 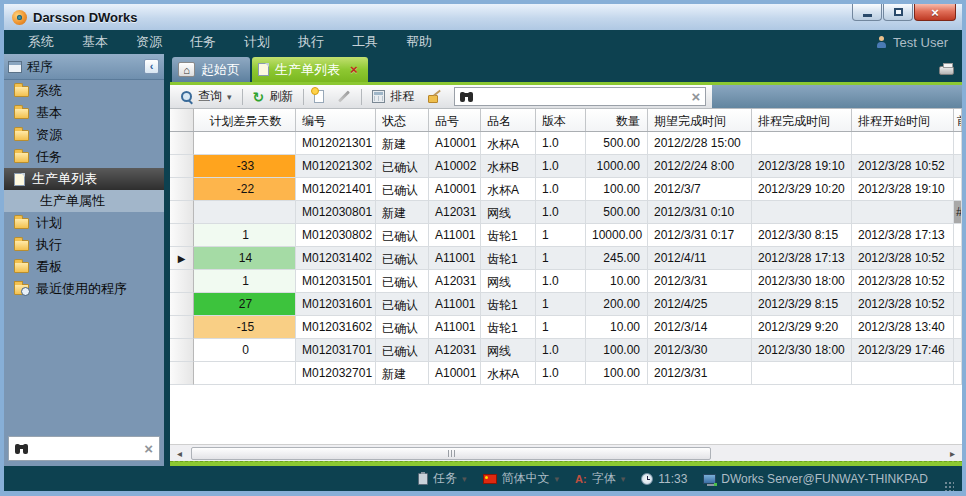 I want to click on table-cell: 0, so click(x=245, y=350).